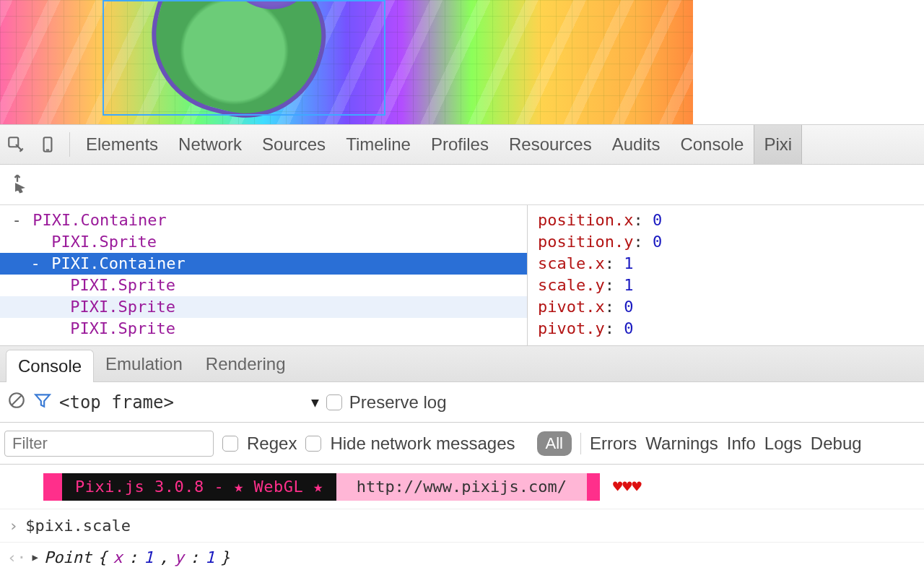 Image resolution: width=924 pixels, height=578 pixels. Describe the element at coordinates (836, 444) in the screenshot. I see `level-debug: Debug` at that location.